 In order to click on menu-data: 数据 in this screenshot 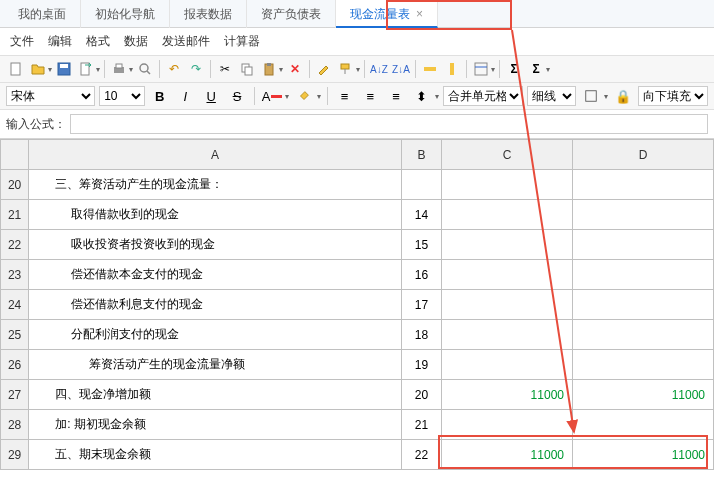, I will do `click(136, 42)`.